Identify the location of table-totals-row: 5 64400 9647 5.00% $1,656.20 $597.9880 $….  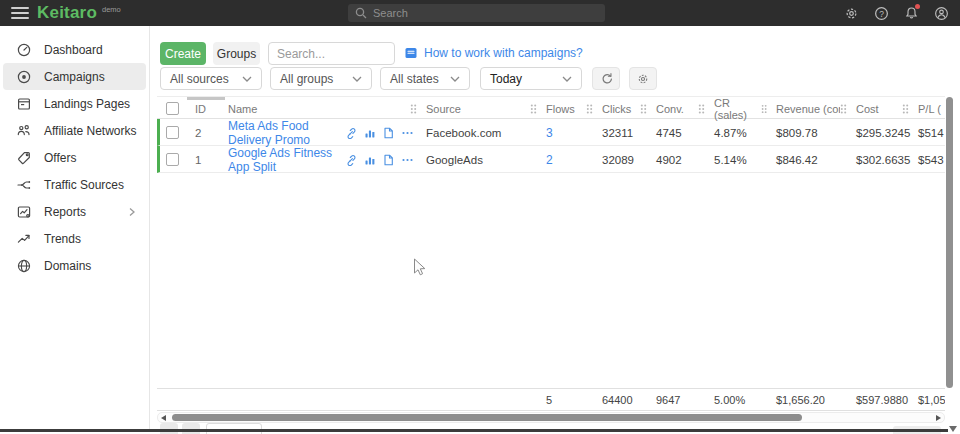
(551, 400).